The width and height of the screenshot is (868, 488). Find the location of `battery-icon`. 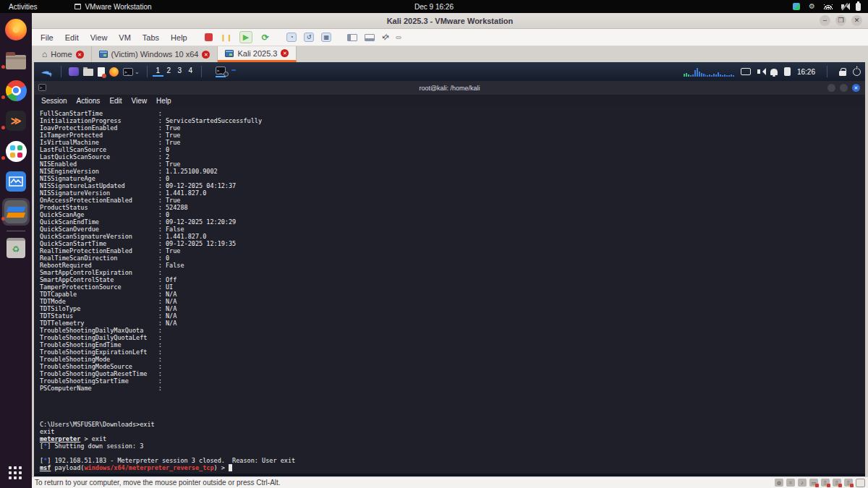

battery-icon is located at coordinates (858, 7).